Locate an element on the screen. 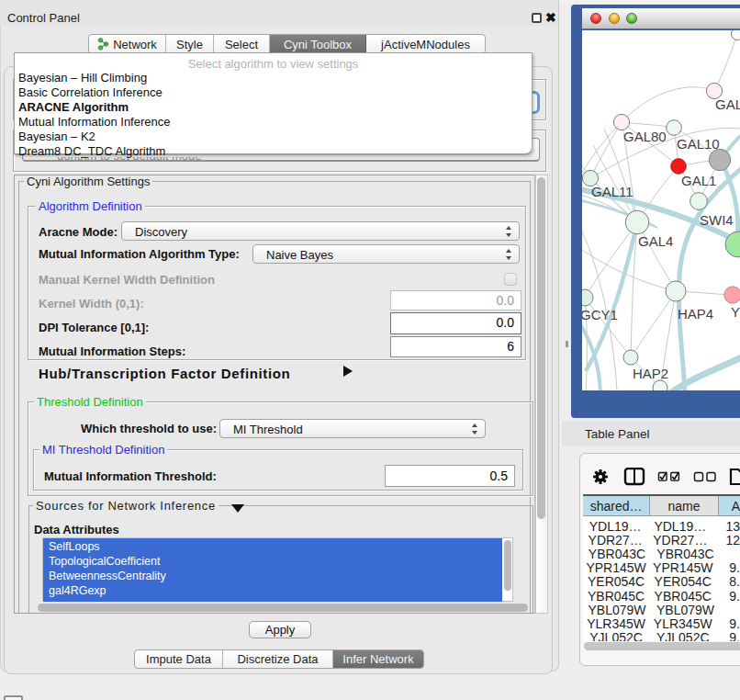 The image size is (740, 700). svg-text: HAP2 is located at coordinates (650, 373).